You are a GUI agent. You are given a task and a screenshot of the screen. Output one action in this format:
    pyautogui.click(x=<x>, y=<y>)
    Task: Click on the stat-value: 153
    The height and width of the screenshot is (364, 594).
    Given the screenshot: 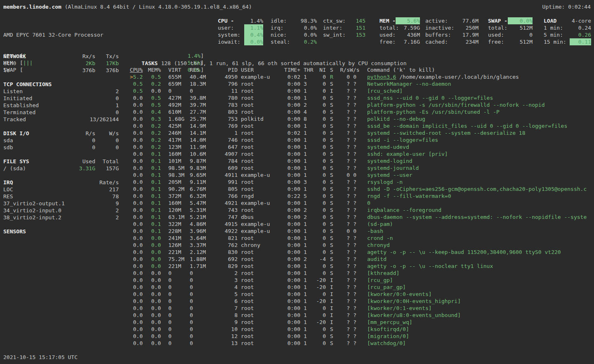 What is the action you would take?
    pyautogui.click(x=361, y=35)
    